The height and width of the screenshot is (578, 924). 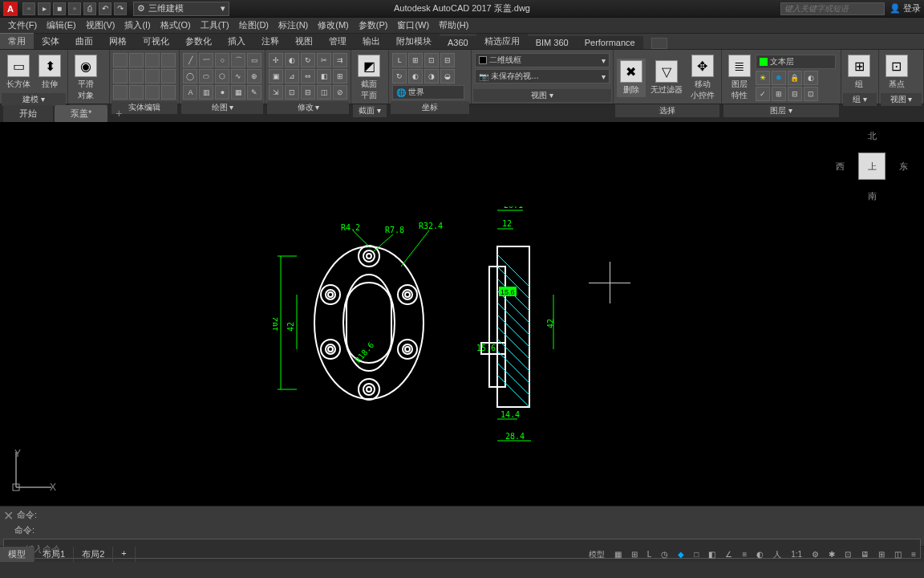 What do you see at coordinates (254, 92) in the screenshot?
I see `draw-btn-15: ✎` at bounding box center [254, 92].